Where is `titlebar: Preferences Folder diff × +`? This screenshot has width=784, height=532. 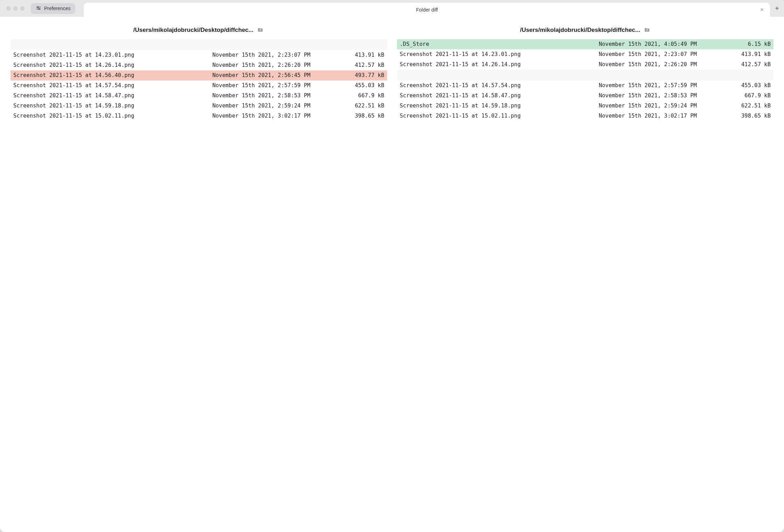
titlebar: Preferences Folder diff × + is located at coordinates (392, 8).